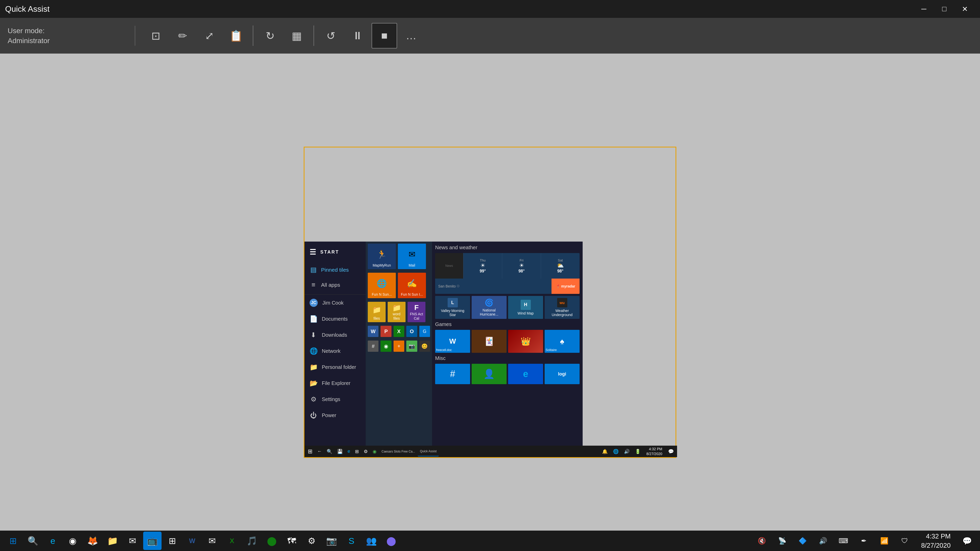 The height and width of the screenshot is (551, 980). I want to click on remote-back-button: ←, so click(320, 452).